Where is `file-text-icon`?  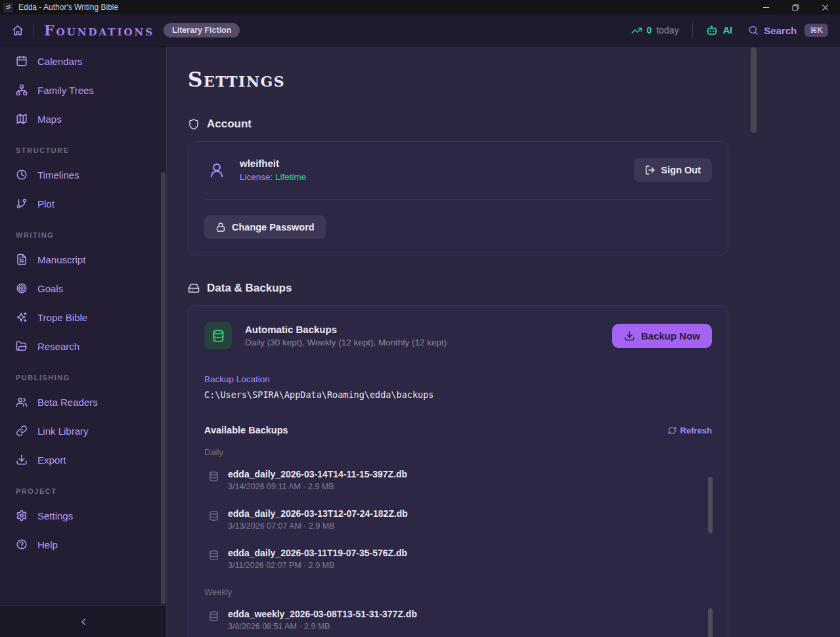
file-text-icon is located at coordinates (22, 259).